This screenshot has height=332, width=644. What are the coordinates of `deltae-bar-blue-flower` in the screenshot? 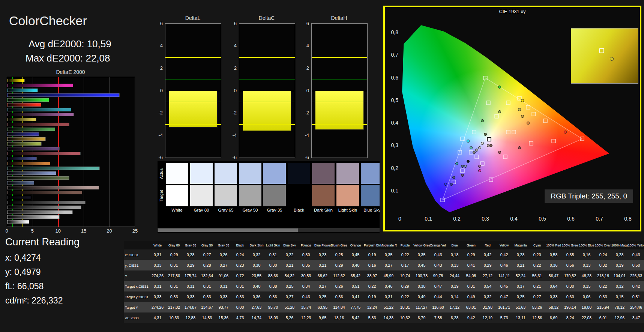 It's located at (32, 173).